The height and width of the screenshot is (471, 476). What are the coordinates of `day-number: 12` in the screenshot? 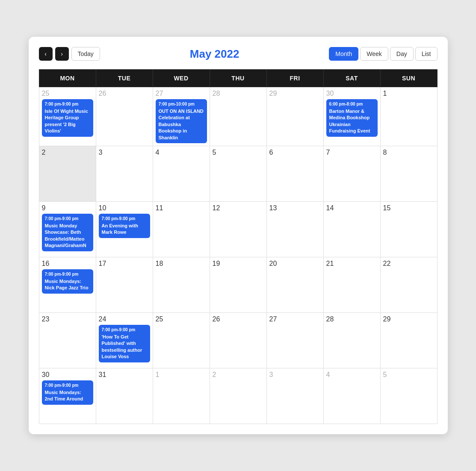 It's located at (238, 208).